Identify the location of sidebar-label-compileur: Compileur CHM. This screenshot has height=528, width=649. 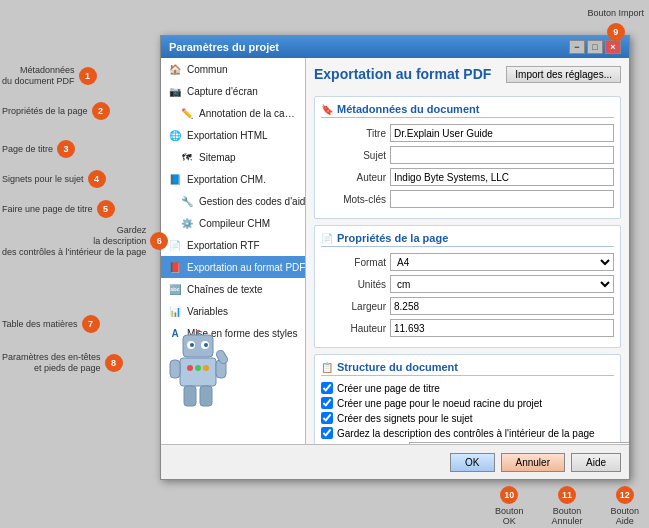
(234, 224).